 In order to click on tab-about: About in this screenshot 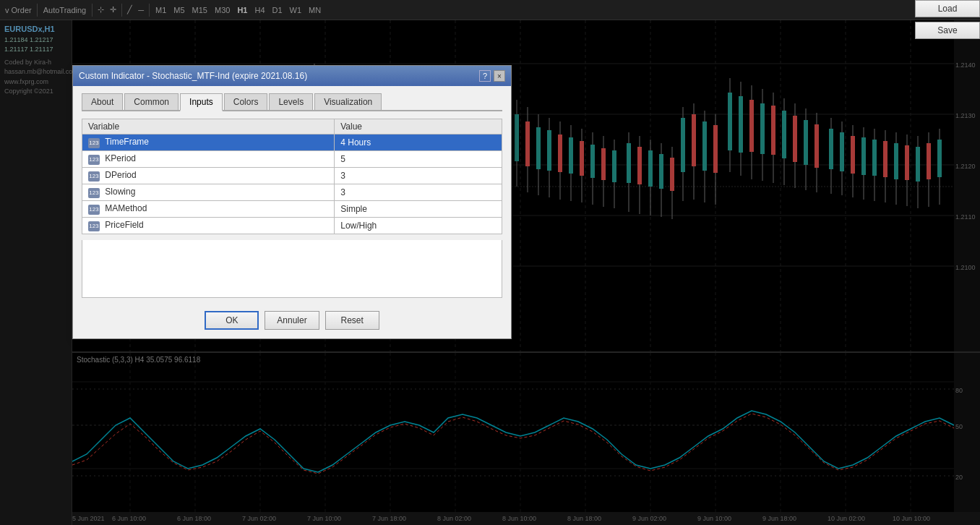, I will do `click(103, 101)`.